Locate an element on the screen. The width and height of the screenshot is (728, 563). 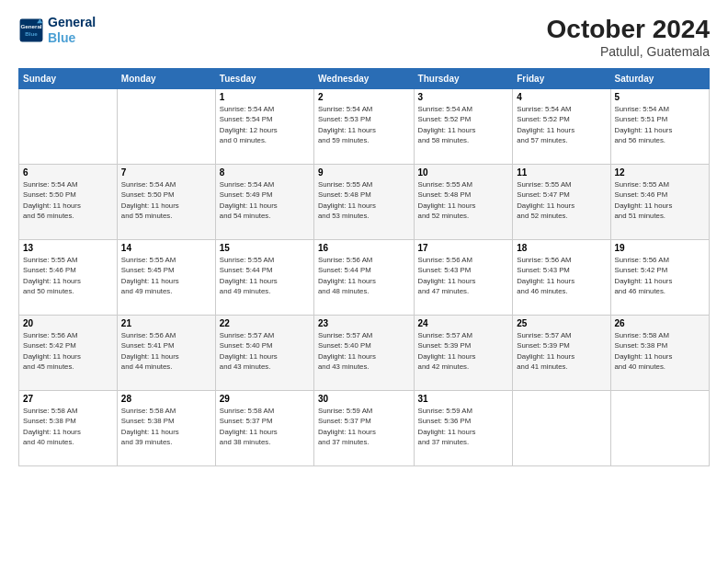
day-info: Sunrise: 5:59 AM Sunset: 5:36 PM Dayligh… is located at coordinates (463, 427).